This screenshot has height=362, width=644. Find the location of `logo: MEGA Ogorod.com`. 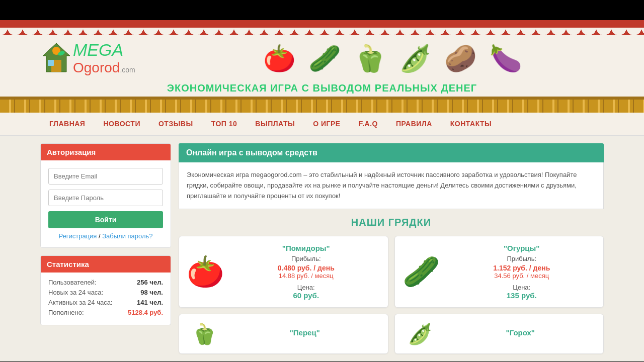

logo: MEGA Ogorod.com is located at coordinates (103, 58).